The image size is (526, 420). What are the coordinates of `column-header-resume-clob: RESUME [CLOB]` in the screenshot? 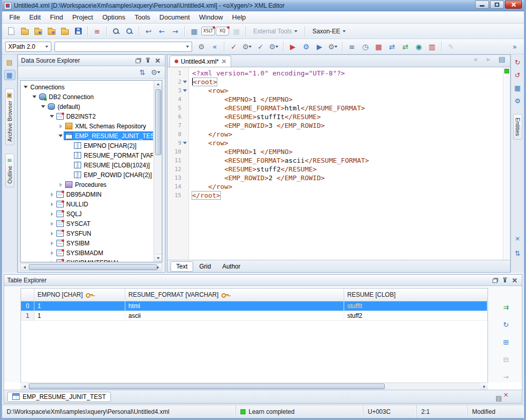 It's located at (416, 295).